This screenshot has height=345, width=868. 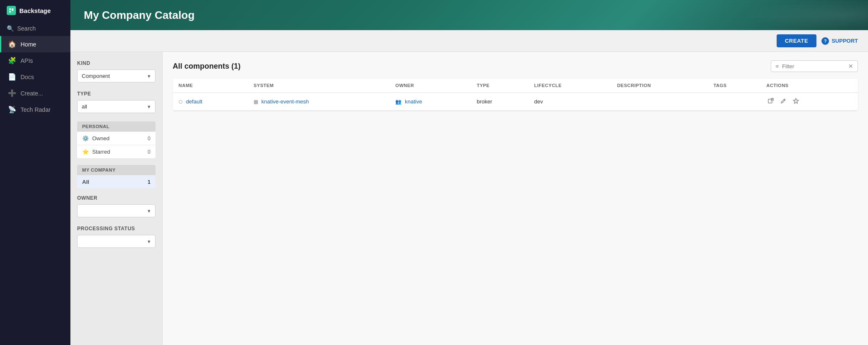 What do you see at coordinates (86, 152) in the screenshot?
I see `starred-icon: ⭐` at bounding box center [86, 152].